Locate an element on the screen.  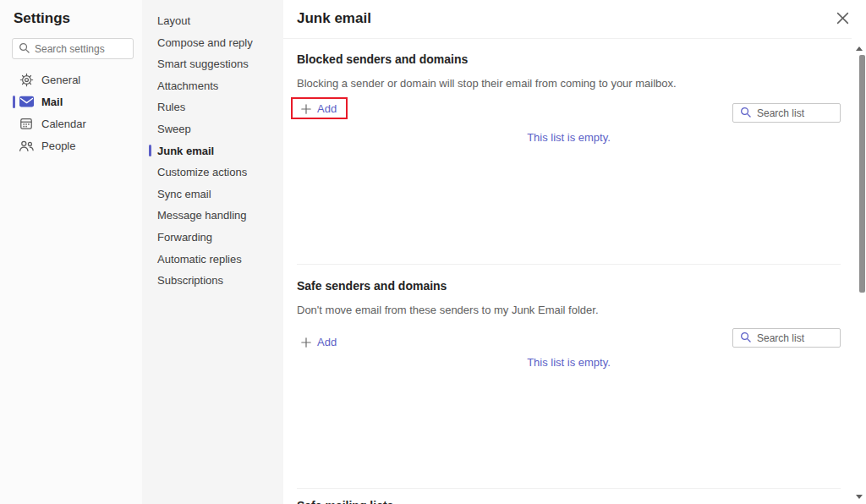
calendar-icon is located at coordinates (26, 123).